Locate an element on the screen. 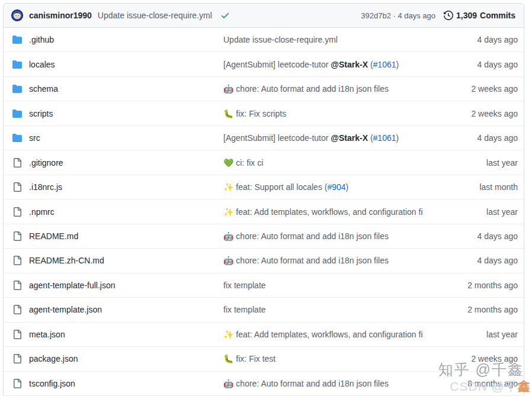  commit-author: canisminor1990 is located at coordinates (60, 15).